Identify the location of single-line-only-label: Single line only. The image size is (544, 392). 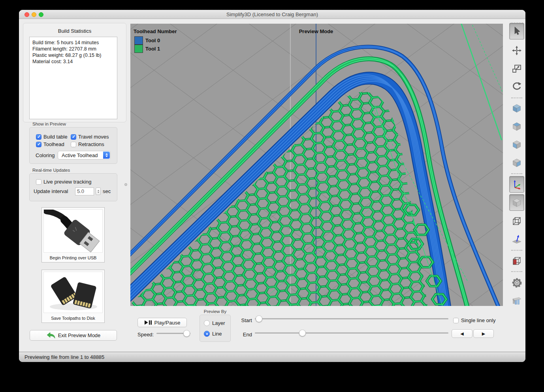
(478, 321).